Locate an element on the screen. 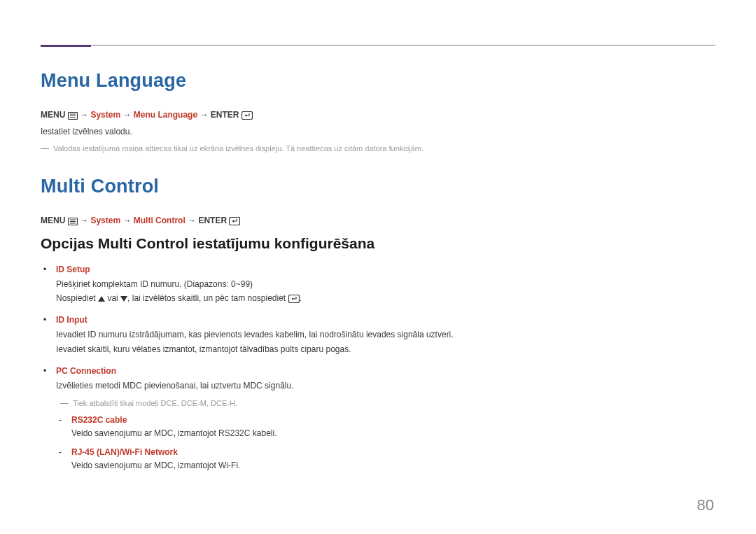  id-setup-line1: Piešķiriet komplektam ID numuru. (Diapaz… is located at coordinates (154, 284).